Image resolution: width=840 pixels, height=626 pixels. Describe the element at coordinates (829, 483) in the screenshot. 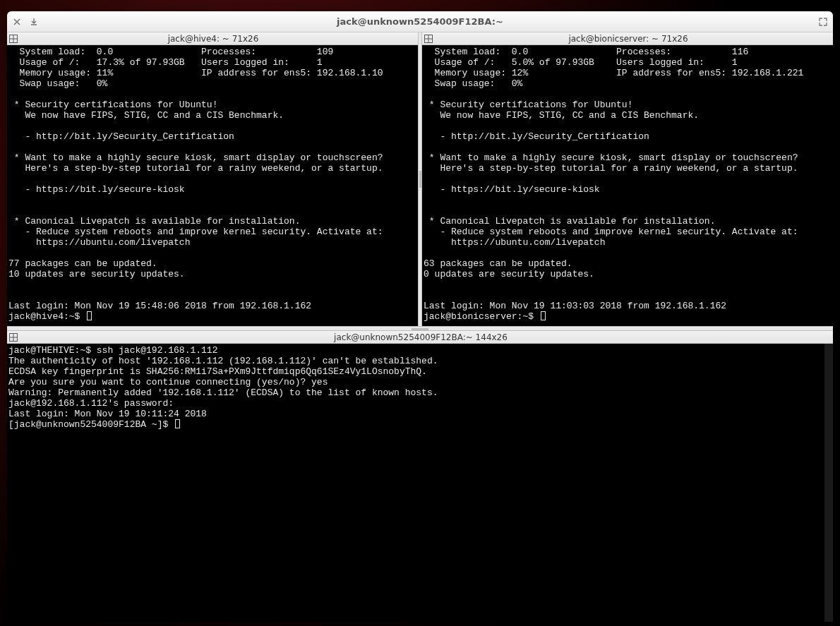

I see `scrollbar` at that location.